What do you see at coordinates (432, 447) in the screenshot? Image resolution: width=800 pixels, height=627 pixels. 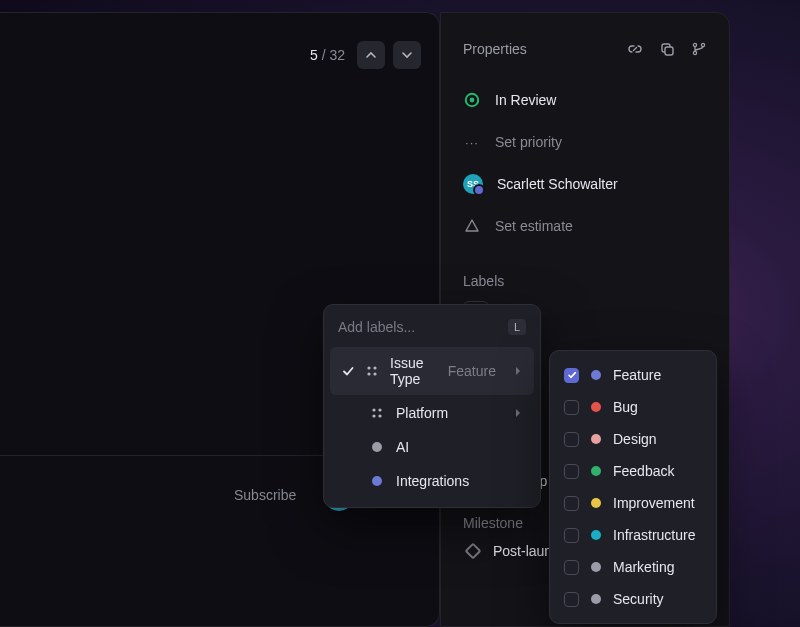 I see `label-option-ai: AI` at bounding box center [432, 447].